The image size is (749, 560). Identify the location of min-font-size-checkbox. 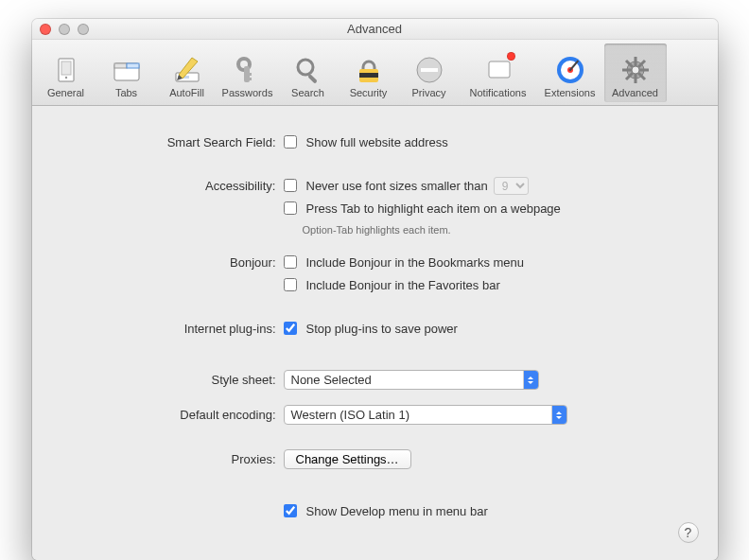
(290, 185).